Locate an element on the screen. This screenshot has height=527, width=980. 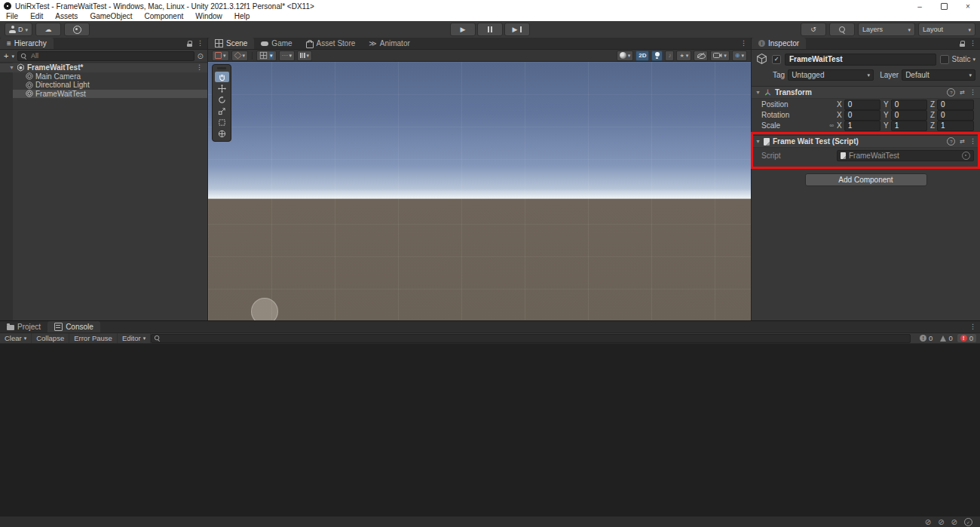
scale-y-field: 1 is located at coordinates (909, 126).